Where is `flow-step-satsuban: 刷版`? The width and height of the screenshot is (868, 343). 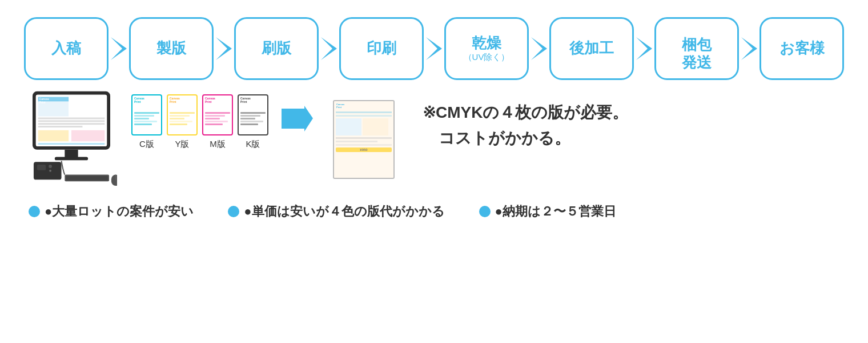 flow-step-satsuban: 刷版 is located at coordinates (276, 49).